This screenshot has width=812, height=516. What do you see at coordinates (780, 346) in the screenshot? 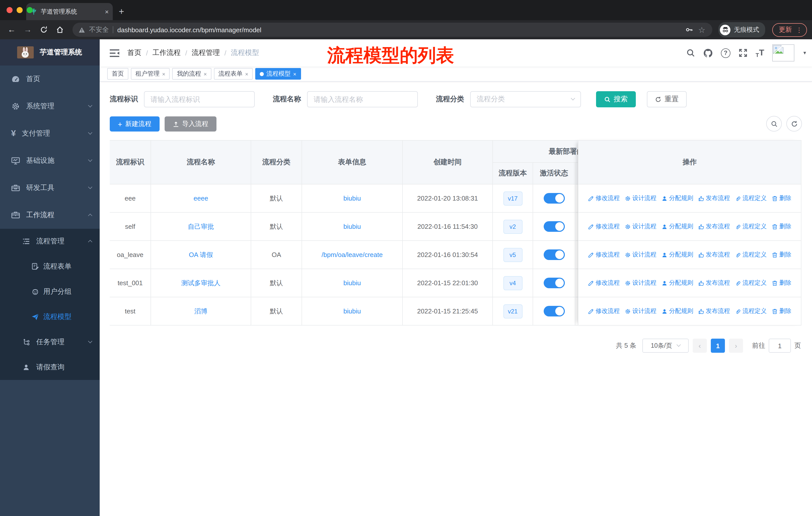
I see `goto-page-input` at bounding box center [780, 346].